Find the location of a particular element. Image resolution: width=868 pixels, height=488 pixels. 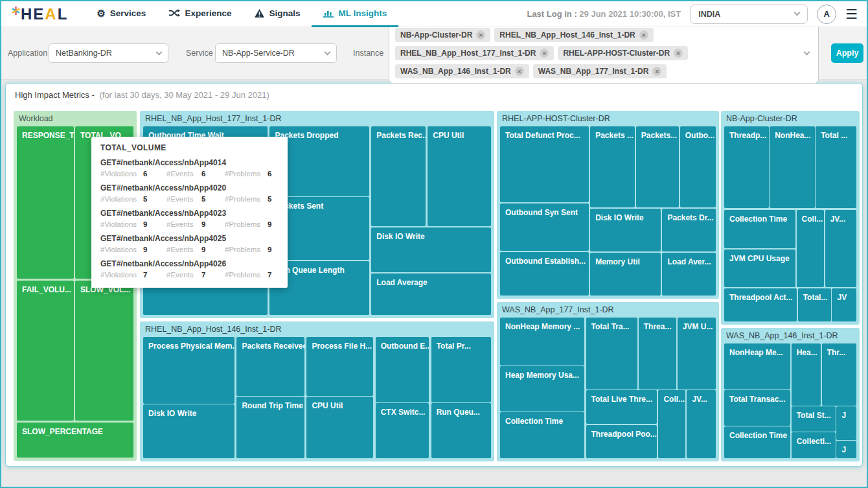

treemap-tile: Load Average is located at coordinates (431, 294).